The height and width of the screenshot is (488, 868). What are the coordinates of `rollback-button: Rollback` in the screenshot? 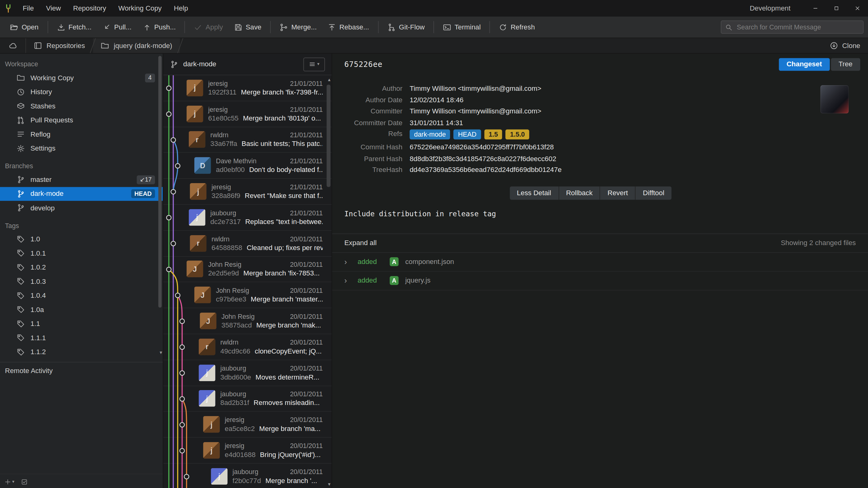 It's located at (580, 193).